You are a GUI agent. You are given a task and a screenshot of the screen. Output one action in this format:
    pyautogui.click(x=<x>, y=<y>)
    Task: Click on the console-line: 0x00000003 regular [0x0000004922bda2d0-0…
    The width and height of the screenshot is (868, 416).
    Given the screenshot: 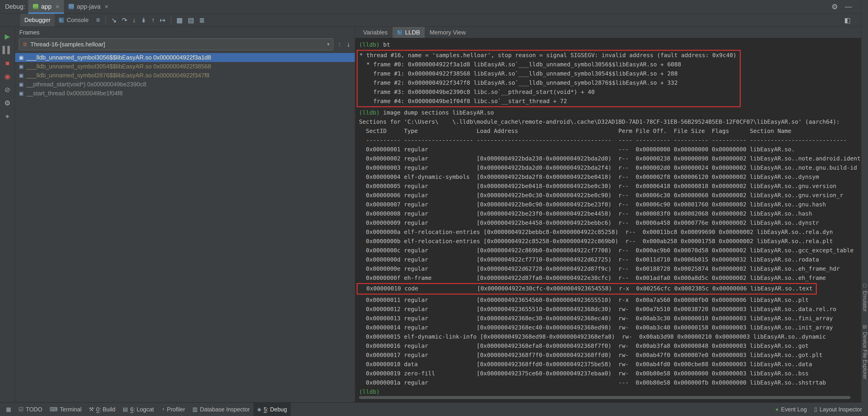 What is the action you would take?
    pyautogui.click(x=610, y=168)
    